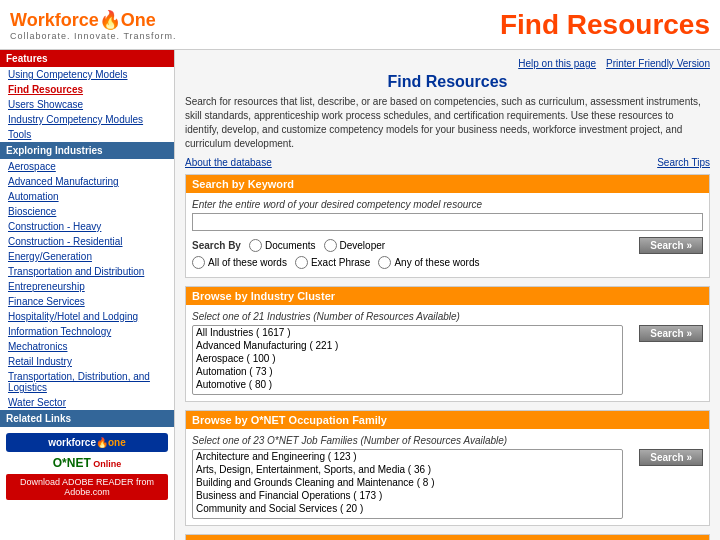 The image size is (720, 540). Describe the element at coordinates (408, 332) in the screenshot. I see `industry-option-0: All Industries ( 1617 )` at that location.